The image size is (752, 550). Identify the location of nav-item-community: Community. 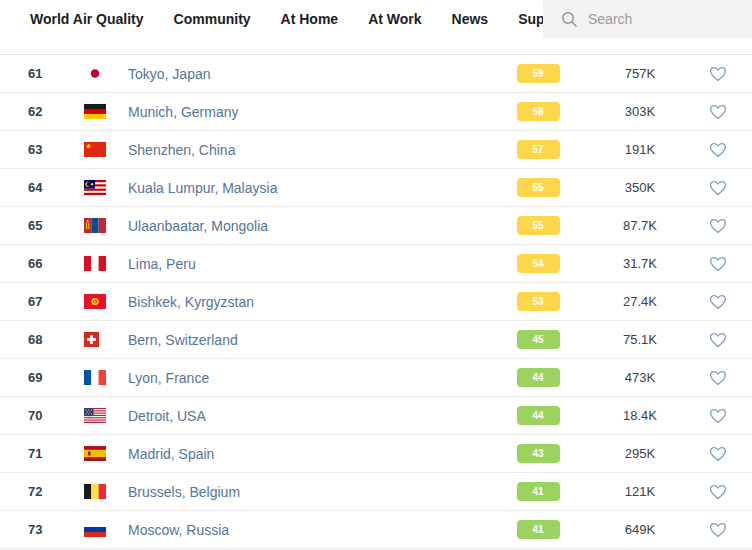
(212, 19).